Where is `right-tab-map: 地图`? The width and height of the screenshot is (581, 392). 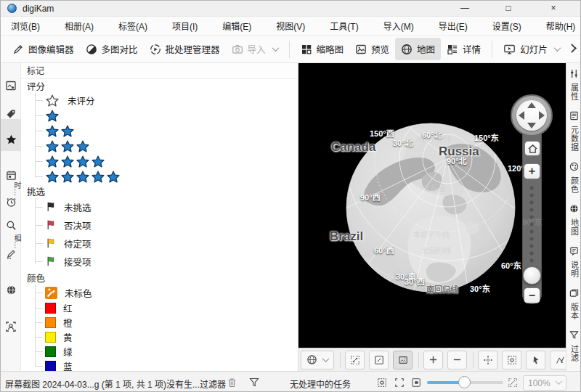 right-tab-map: 地图 is located at coordinates (574, 219).